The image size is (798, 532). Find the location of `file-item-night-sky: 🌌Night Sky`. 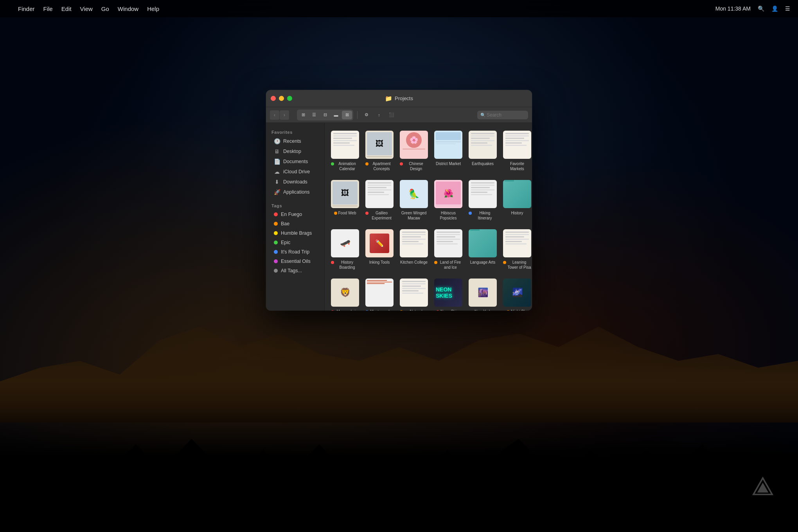

file-item-night-sky: 🌌Night Sky is located at coordinates (517, 293).